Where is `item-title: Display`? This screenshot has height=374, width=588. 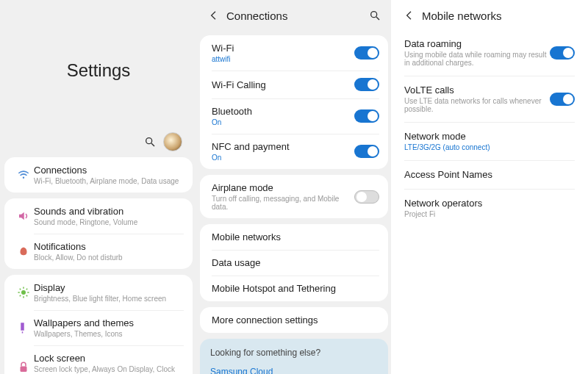 item-title: Display is located at coordinates (109, 288).